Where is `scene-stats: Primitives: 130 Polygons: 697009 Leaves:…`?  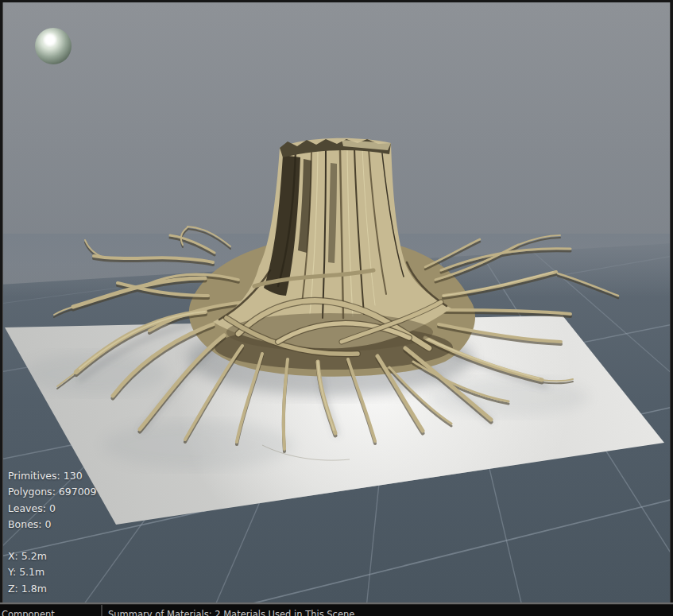
scene-stats: Primitives: 130 Polygons: 697009 Leaves:… is located at coordinates (52, 501).